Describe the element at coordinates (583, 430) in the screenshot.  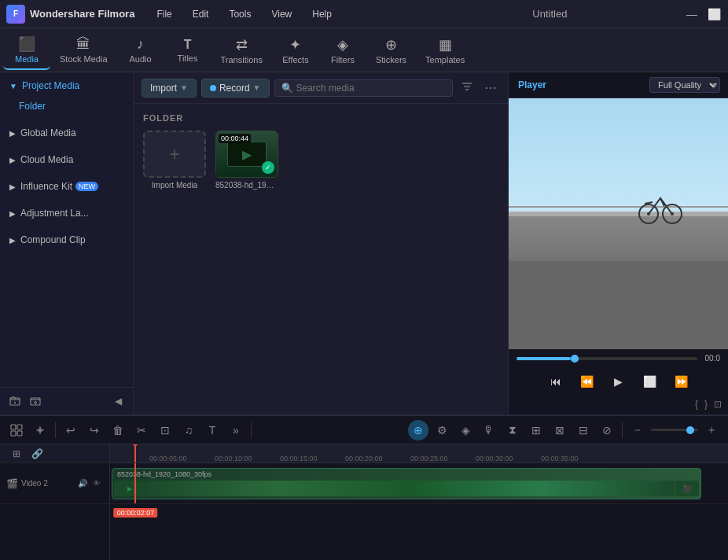
I see `overlay-button: ⊟` at that location.